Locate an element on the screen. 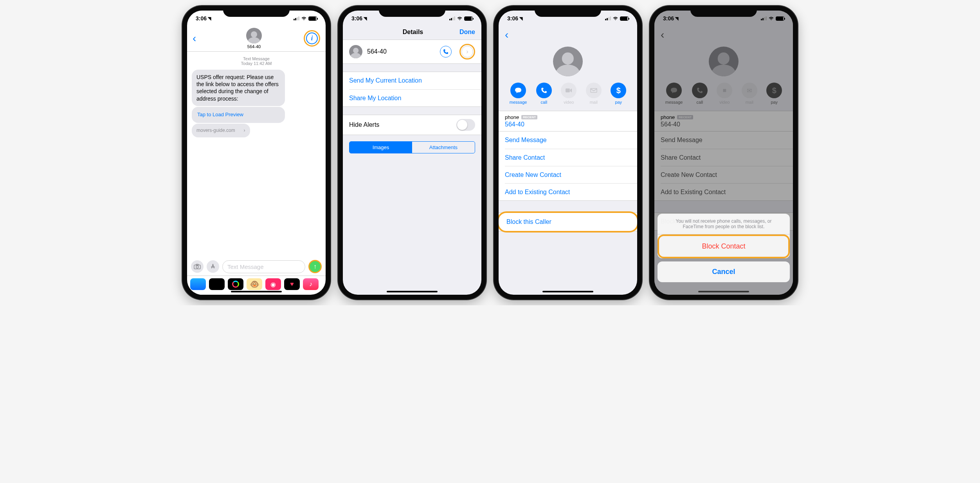  send-location-button: Send My Current Location is located at coordinates (412, 81).